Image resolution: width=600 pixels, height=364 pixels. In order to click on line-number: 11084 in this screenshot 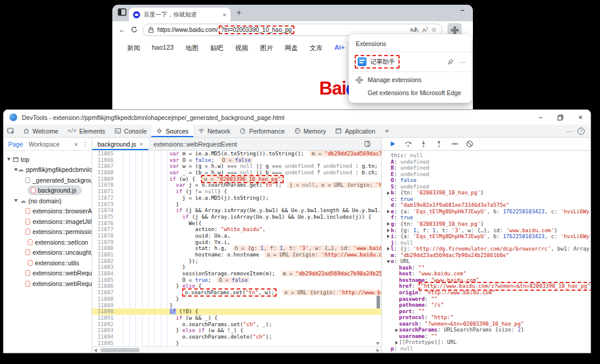, I will do `click(105, 274)`.